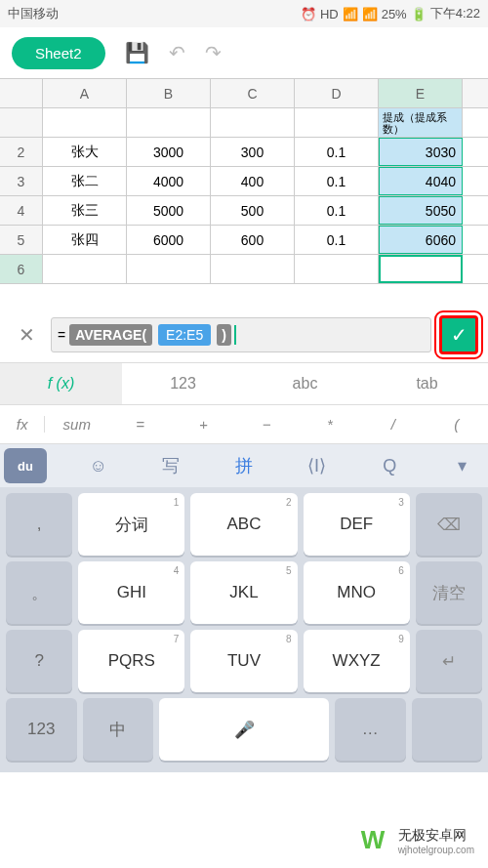 The height and width of the screenshot is (868, 488). I want to click on battery-pct: 25%, so click(394, 14).